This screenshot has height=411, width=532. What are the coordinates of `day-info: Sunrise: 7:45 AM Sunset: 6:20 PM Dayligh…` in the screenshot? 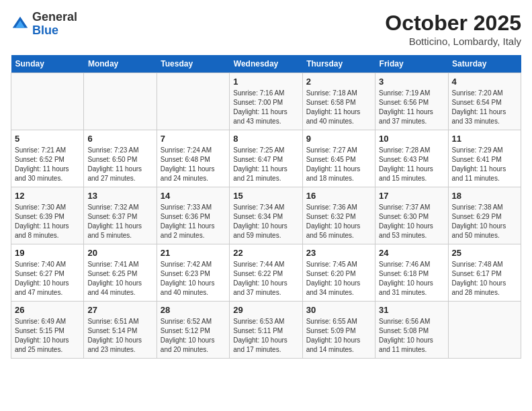 It's located at (339, 279).